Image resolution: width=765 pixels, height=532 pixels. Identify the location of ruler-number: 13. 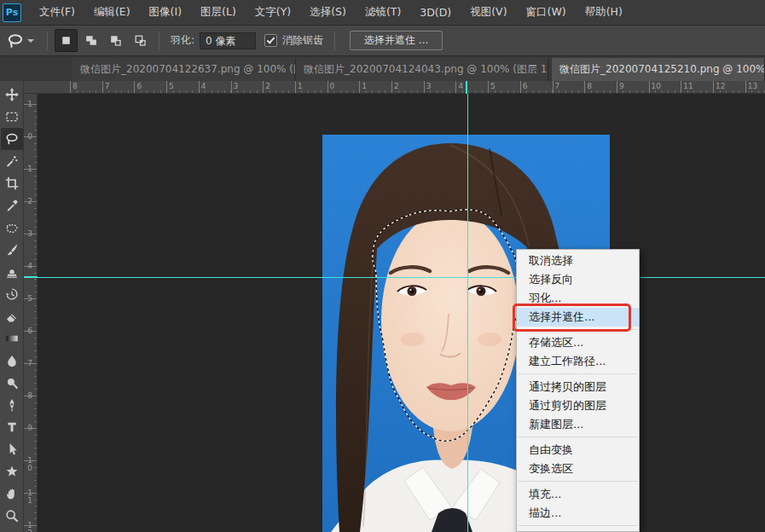
(752, 87).